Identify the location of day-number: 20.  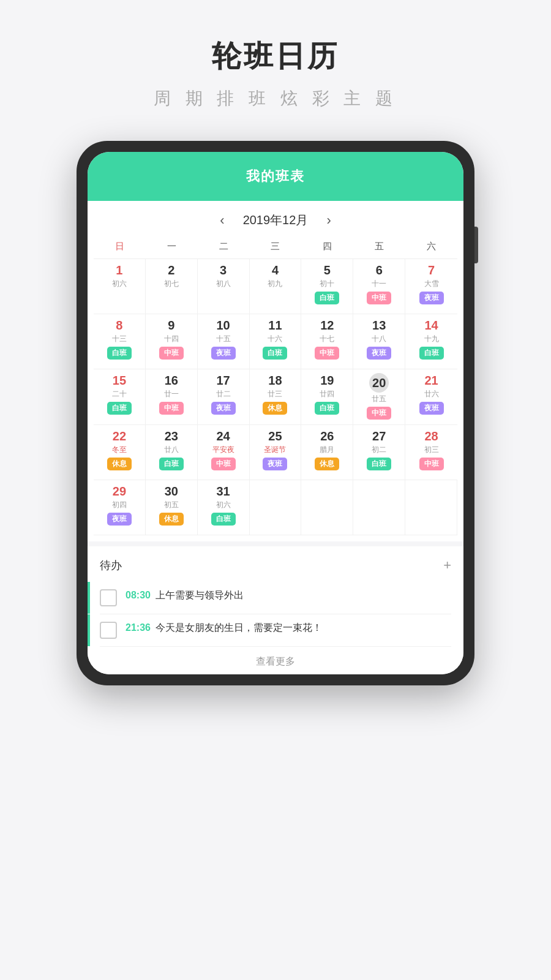
(379, 383).